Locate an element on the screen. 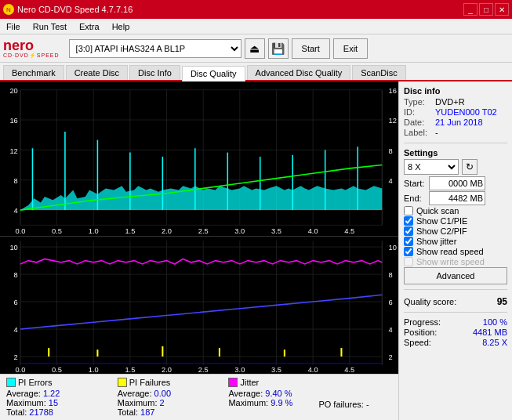  end-input: 4482 MB is located at coordinates (457, 198).